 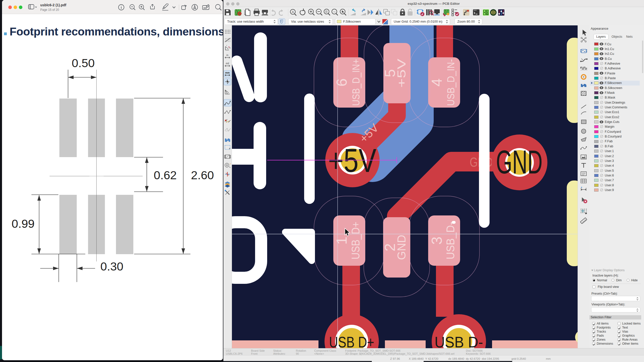 What do you see at coordinates (227, 73) in the screenshot?
I see `svg-text: mm` at bounding box center [227, 73].